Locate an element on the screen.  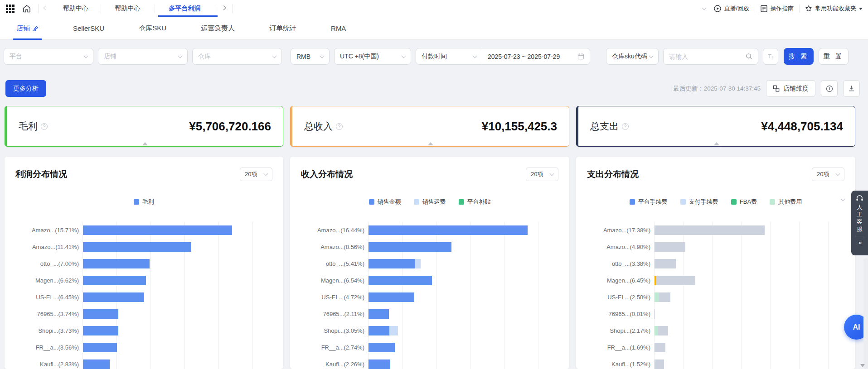
chart-row-label: Kaufl...(2.26%) is located at coordinates (333, 364).